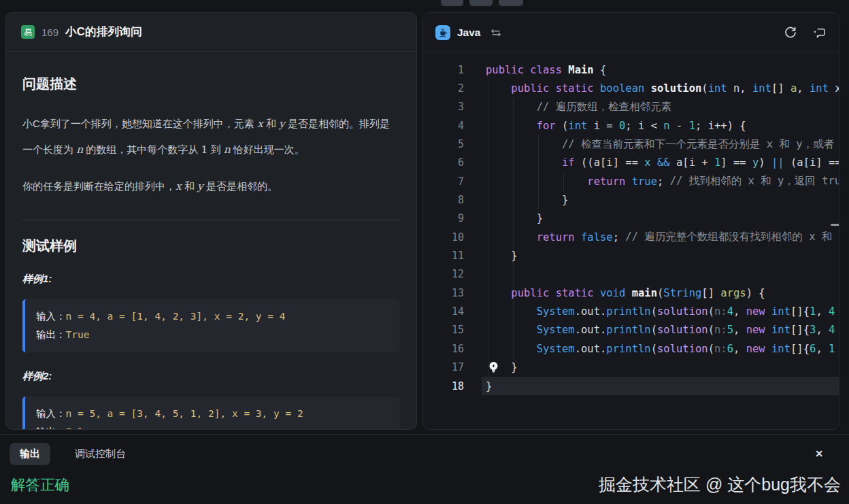  What do you see at coordinates (444, 163) in the screenshot?
I see `line-number: 6` at bounding box center [444, 163].